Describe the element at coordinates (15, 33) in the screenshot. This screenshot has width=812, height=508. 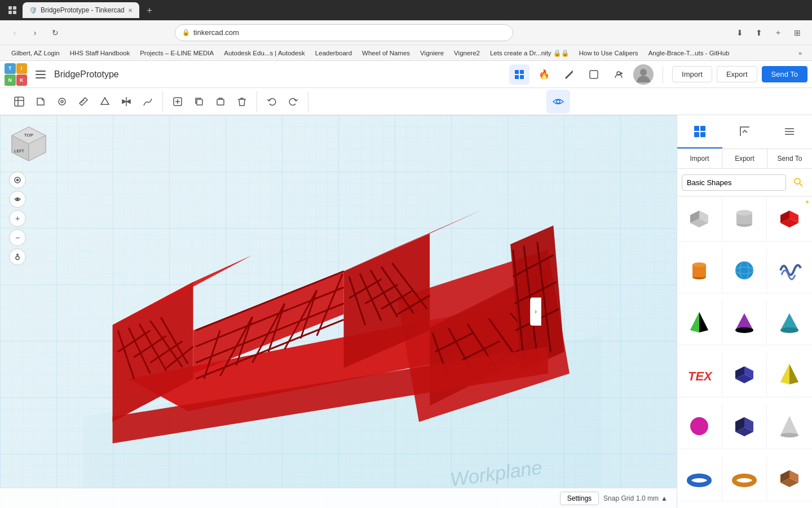
I see `back-button: ‹` at that location.